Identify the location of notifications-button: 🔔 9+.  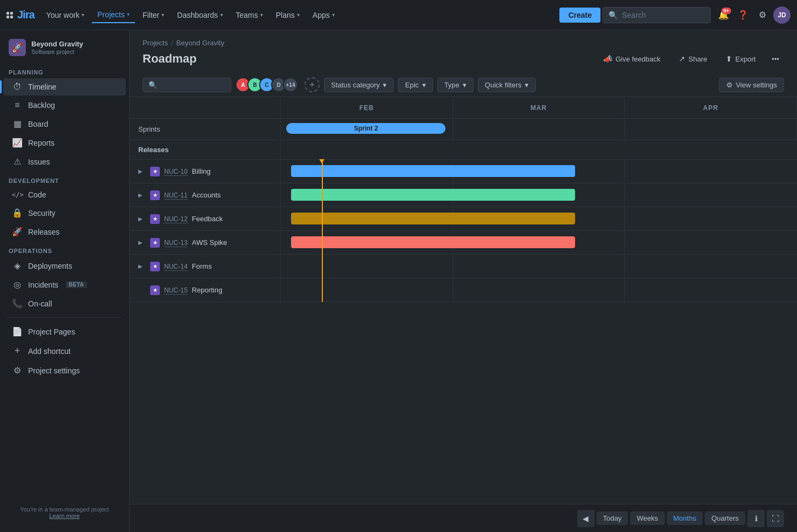
(724, 15).